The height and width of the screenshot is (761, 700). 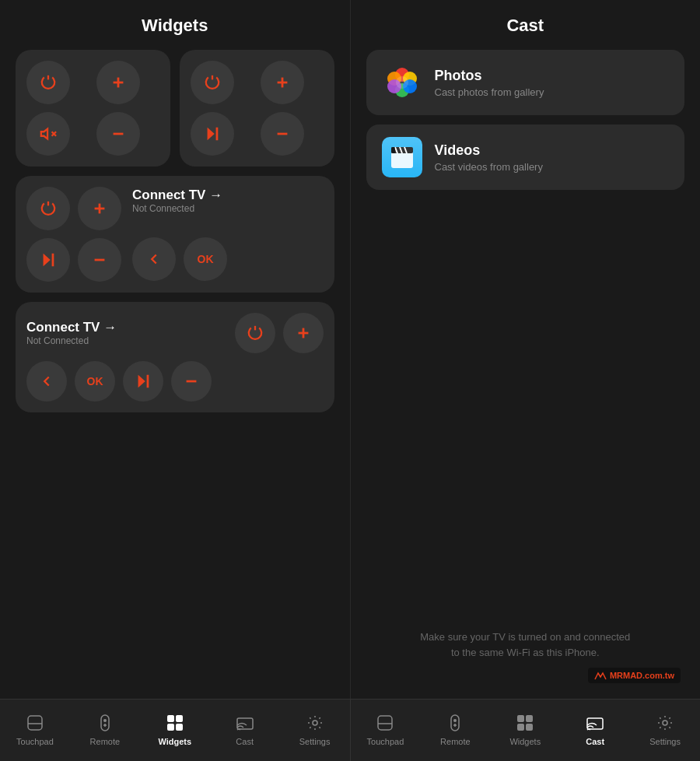 What do you see at coordinates (402, 157) in the screenshot?
I see `videos-icon` at bounding box center [402, 157].